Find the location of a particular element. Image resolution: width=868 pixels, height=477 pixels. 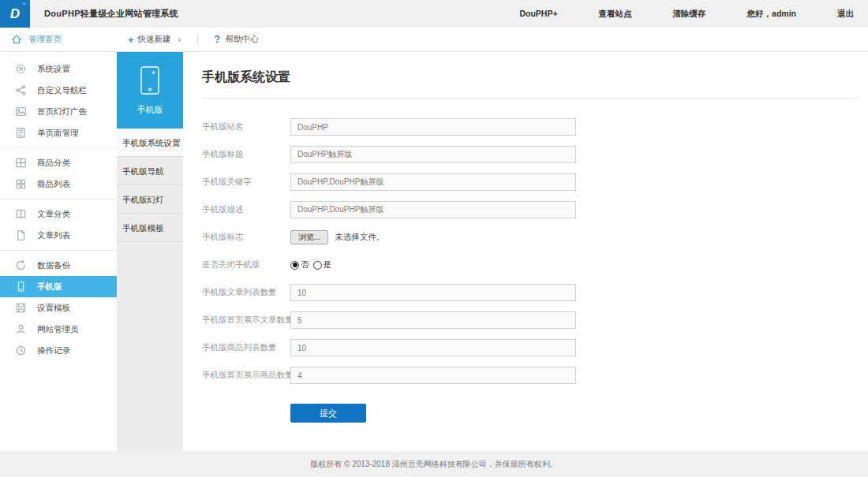

category-grid-icon is located at coordinates (21, 162).